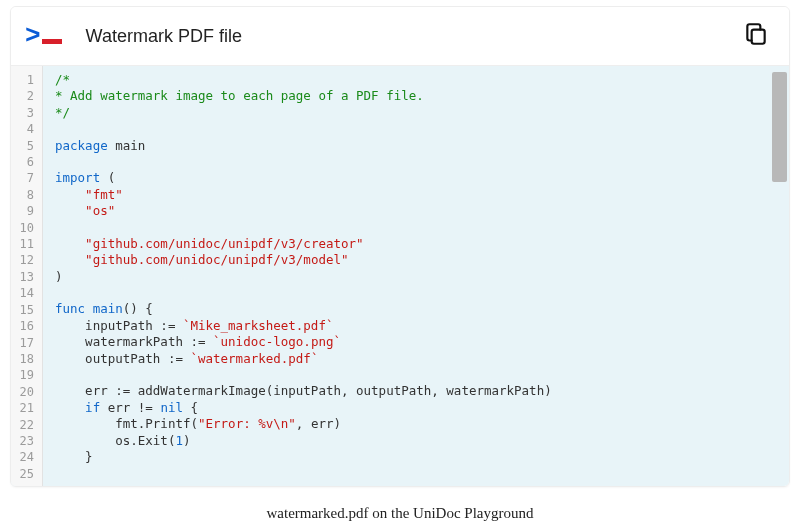  Describe the element at coordinates (780, 127) in the screenshot. I see `scrollbar-thumb` at that location.